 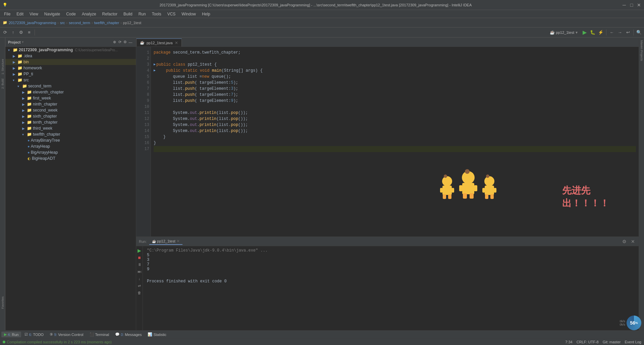 What do you see at coordinates (99, 334) in the screenshot?
I see `bottom-tab-terminal: ⬛ Terminal` at bounding box center [99, 334].